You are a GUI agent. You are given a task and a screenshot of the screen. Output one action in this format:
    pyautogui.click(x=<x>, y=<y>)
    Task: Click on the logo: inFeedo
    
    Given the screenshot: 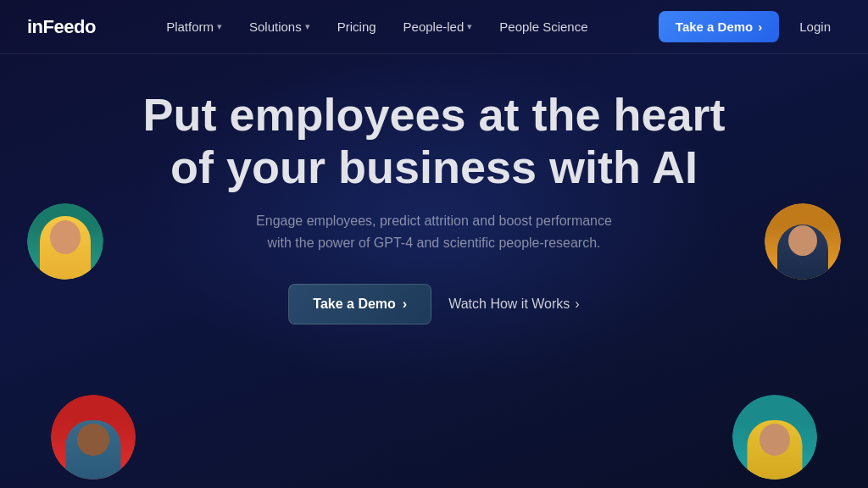 What is the action you would take?
    pyautogui.click(x=61, y=27)
    